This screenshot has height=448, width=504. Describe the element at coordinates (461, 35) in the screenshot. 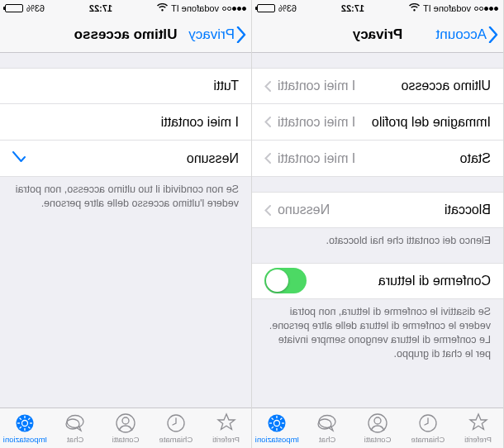

I see `back-label: Account` at that location.